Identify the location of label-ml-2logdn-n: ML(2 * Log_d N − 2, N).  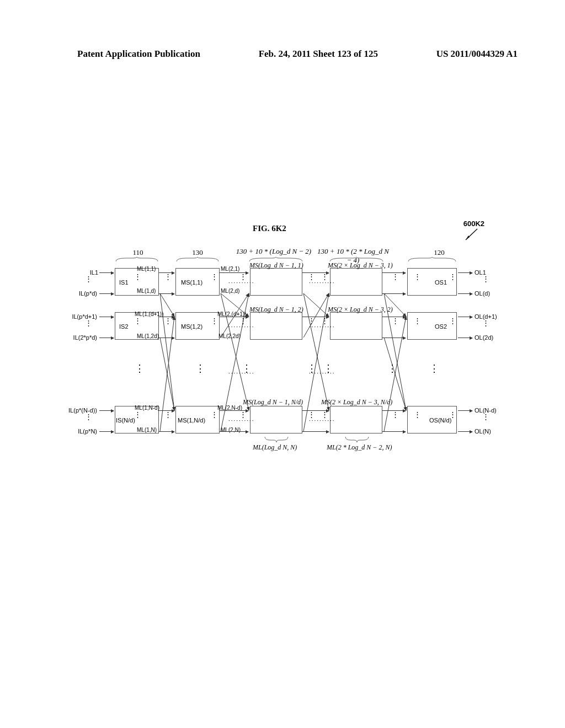
(359, 448).